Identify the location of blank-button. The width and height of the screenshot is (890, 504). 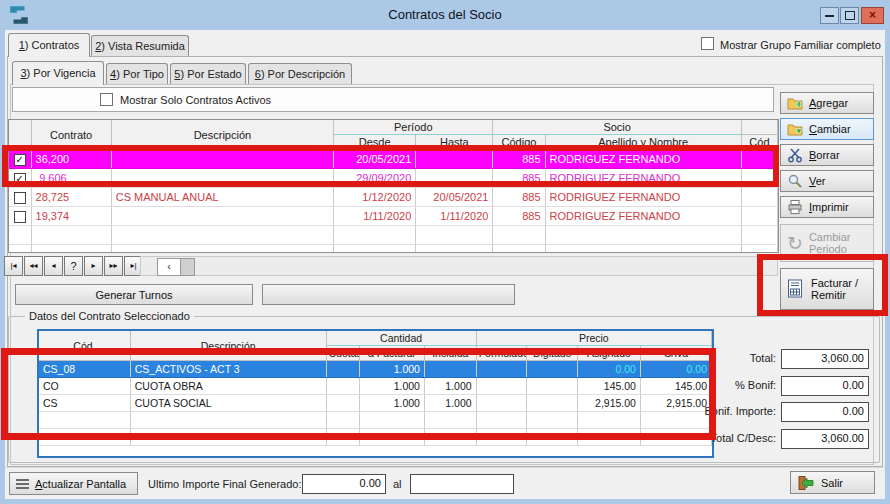
(388, 294).